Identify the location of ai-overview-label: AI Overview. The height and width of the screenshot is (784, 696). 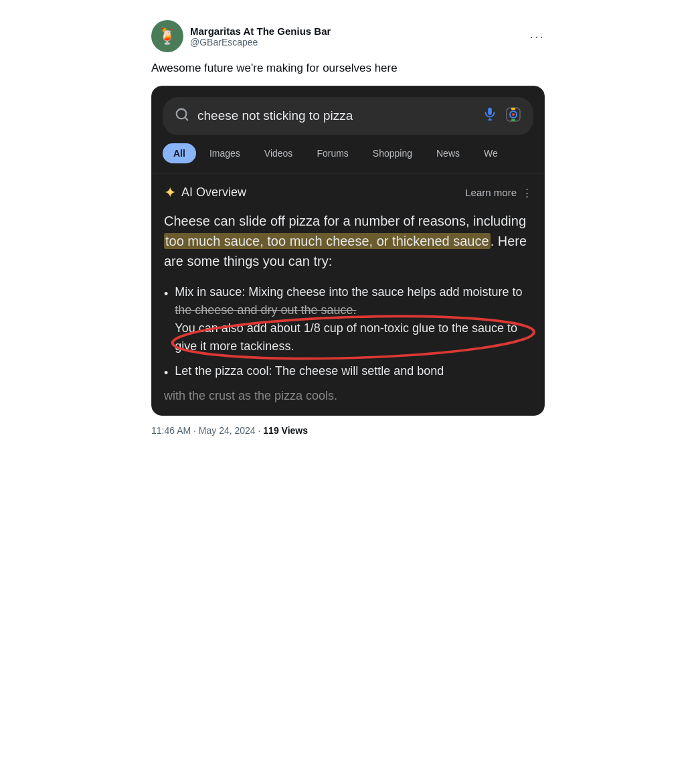
(214, 193).